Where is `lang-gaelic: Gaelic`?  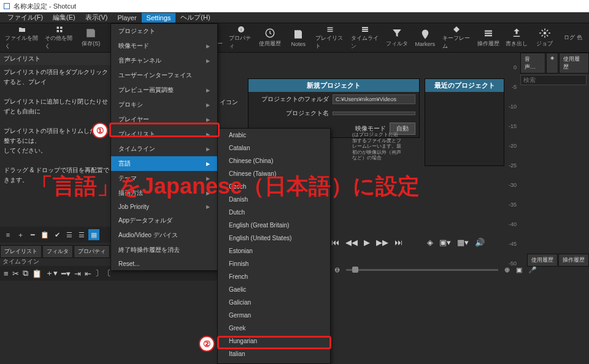
lang-gaelic: Gaelic is located at coordinates (274, 289).